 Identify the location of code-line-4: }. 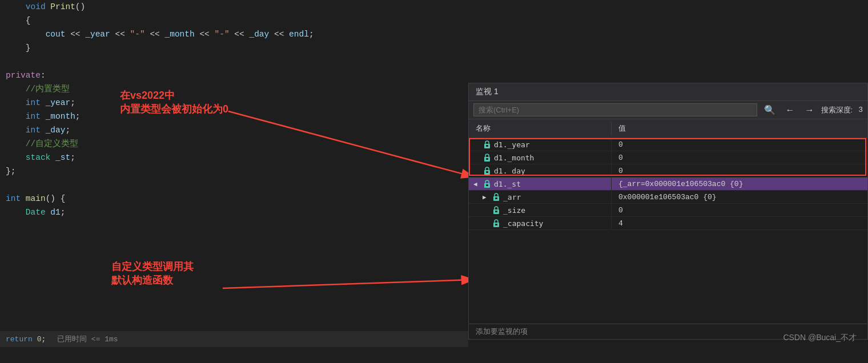
(234, 48).